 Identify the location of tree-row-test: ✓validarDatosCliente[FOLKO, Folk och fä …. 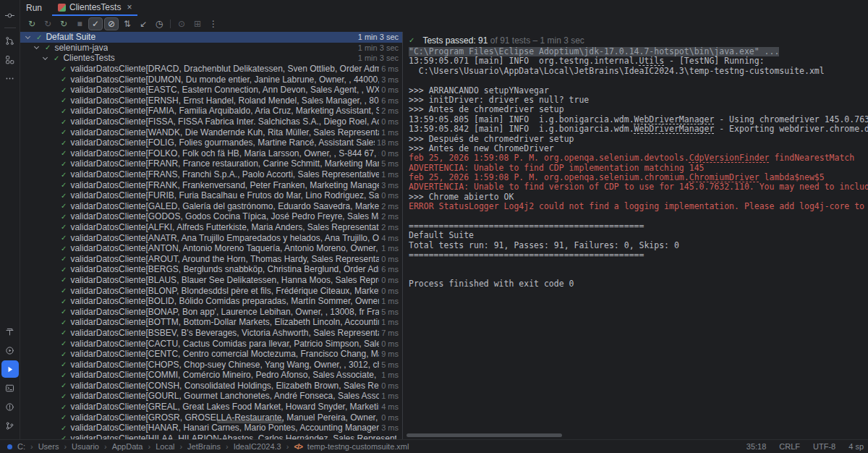
(211, 153).